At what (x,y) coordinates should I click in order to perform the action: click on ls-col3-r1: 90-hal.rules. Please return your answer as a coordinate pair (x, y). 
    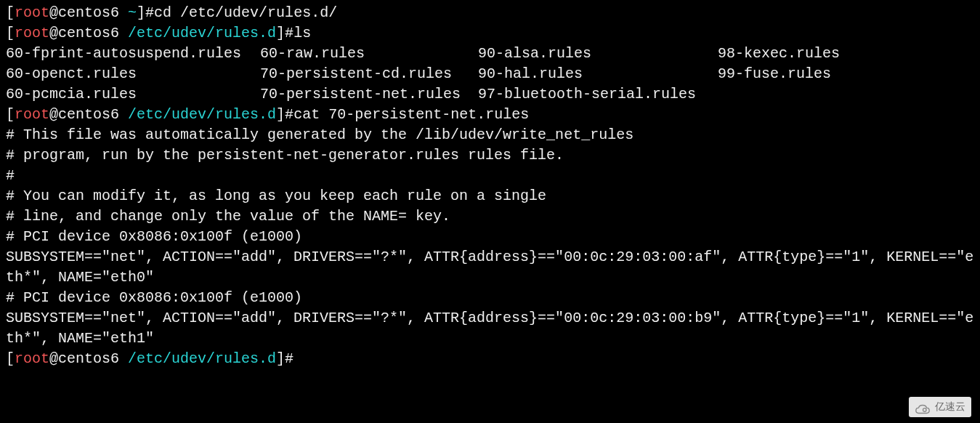
    Looking at the image, I should click on (598, 74).